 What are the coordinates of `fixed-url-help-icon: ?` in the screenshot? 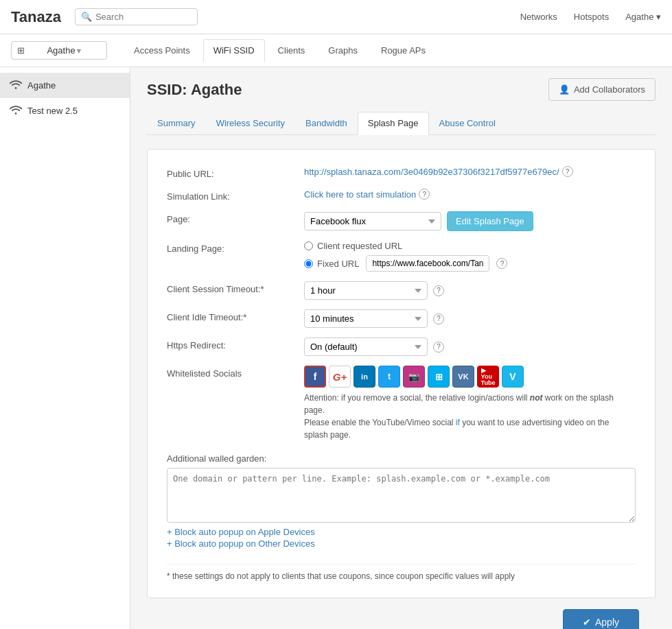 It's located at (502, 263).